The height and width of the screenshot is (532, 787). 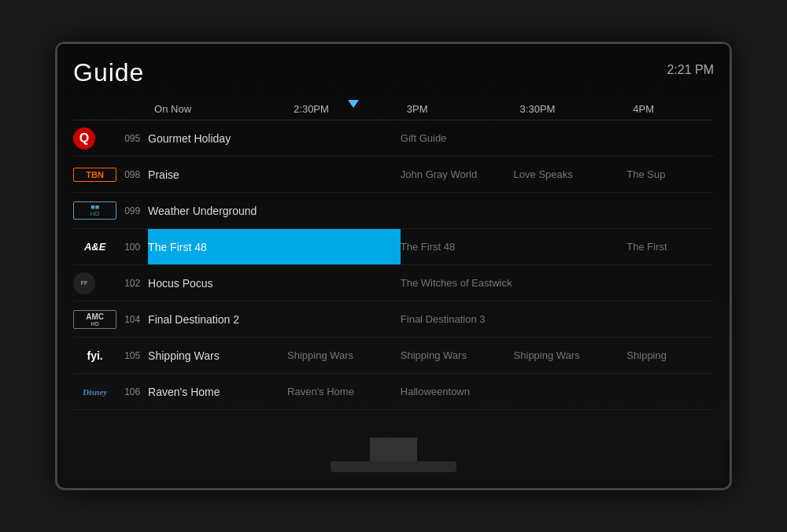 What do you see at coordinates (457, 247) in the screenshot?
I see `program-3pm: The First 48` at bounding box center [457, 247].